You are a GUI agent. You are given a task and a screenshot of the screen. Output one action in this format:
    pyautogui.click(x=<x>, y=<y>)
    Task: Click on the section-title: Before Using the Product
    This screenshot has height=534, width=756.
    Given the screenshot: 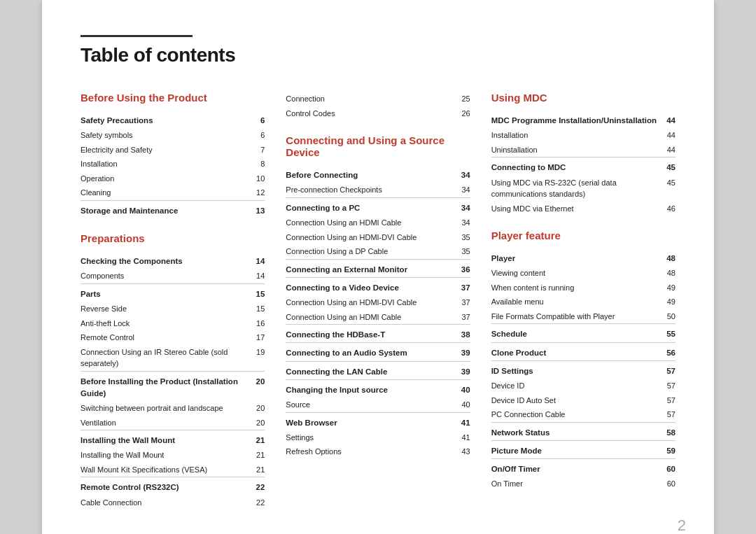 What is the action you would take?
    pyautogui.click(x=172, y=98)
    